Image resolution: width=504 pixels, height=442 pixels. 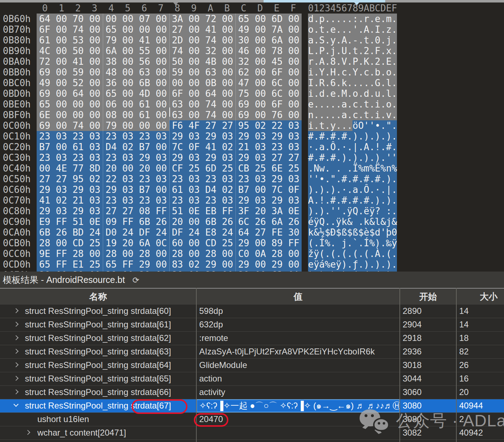 What do you see at coordinates (136, 19) in the screenshot?
I see `hex-byte-group: 00 00 07 00` at bounding box center [136, 19].